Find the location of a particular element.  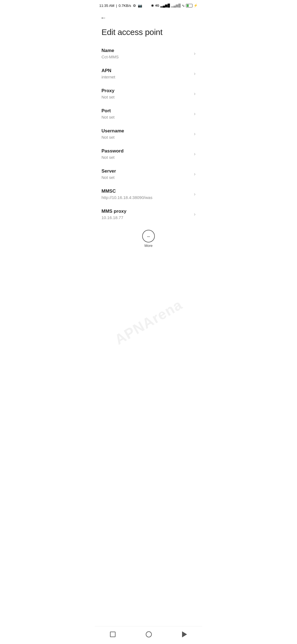

wifi-icon: ∿ is located at coordinates (183, 6).